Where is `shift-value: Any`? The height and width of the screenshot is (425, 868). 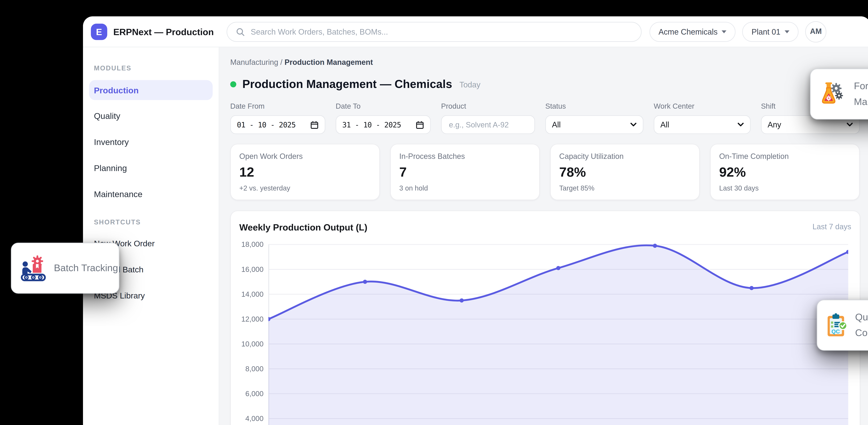
shift-value: Any is located at coordinates (807, 125).